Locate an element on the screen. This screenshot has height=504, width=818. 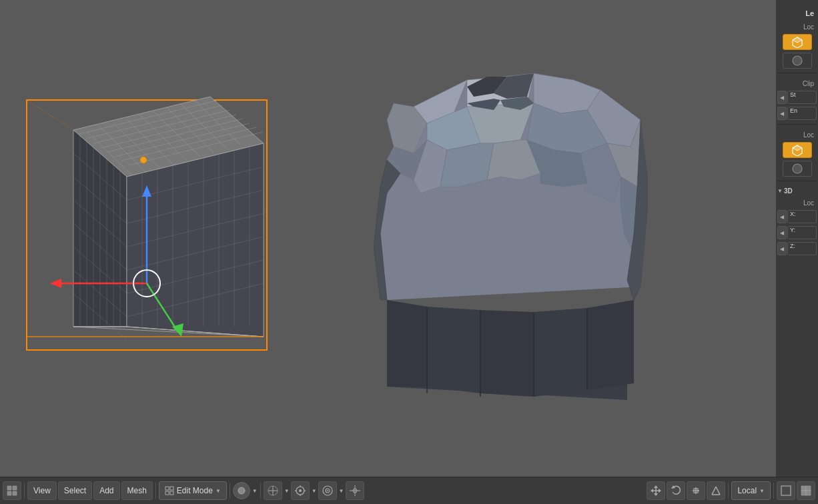
section-view-label: Le is located at coordinates (810, 13).